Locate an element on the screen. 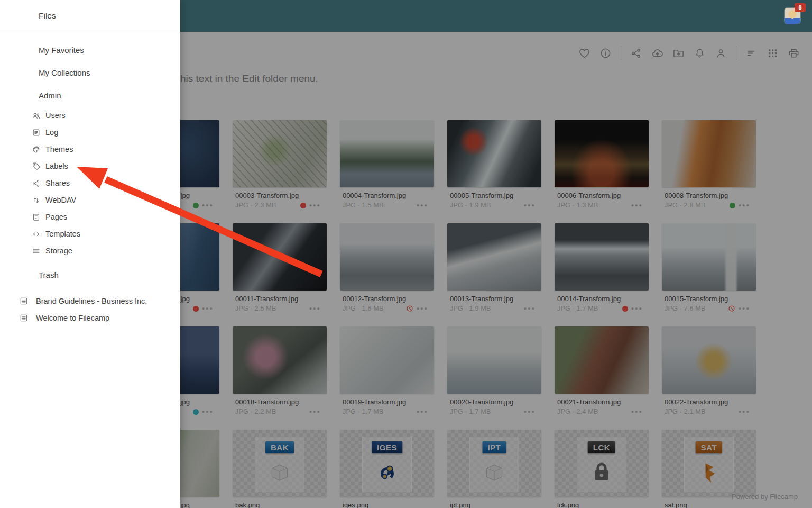 The height and width of the screenshot is (508, 812). doc-link-label: Welcome to Filecamp is located at coordinates (73, 318).